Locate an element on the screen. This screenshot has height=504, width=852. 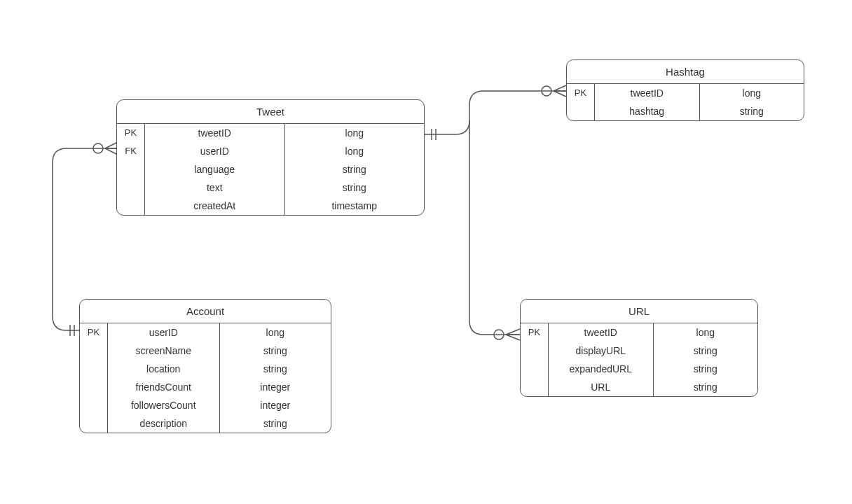
name-cell: displayURL is located at coordinates (601, 351).